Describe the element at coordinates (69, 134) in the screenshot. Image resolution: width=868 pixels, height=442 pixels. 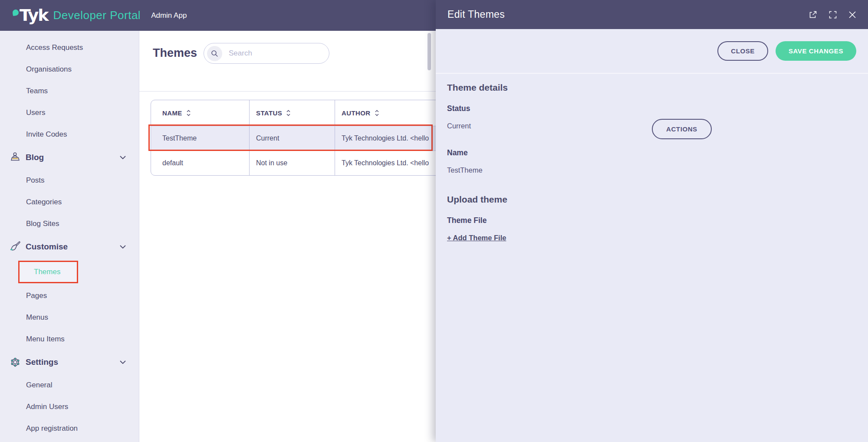
I see `sidebar-item-invite-codes: Invite Codes` at that location.